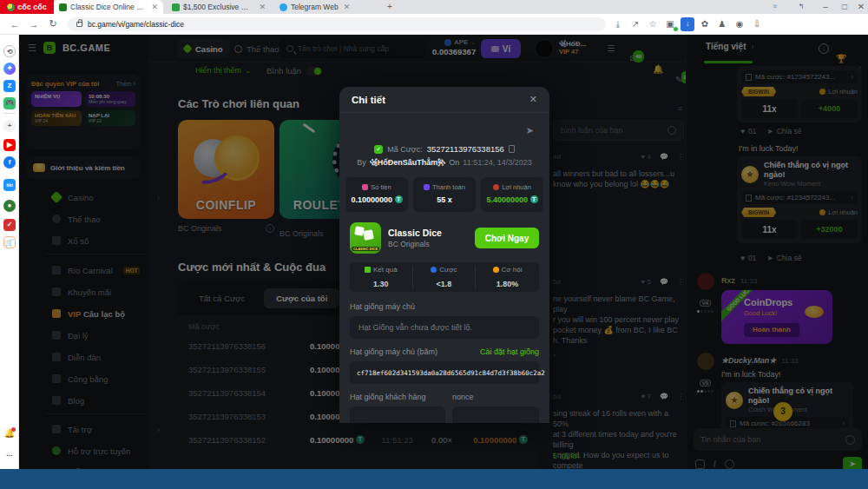  I want to click on downloads-icon: ⇩, so click(757, 24).